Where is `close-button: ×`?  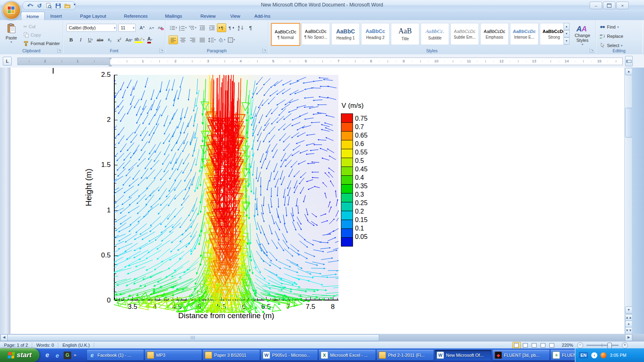 close-button: × is located at coordinates (622, 6).